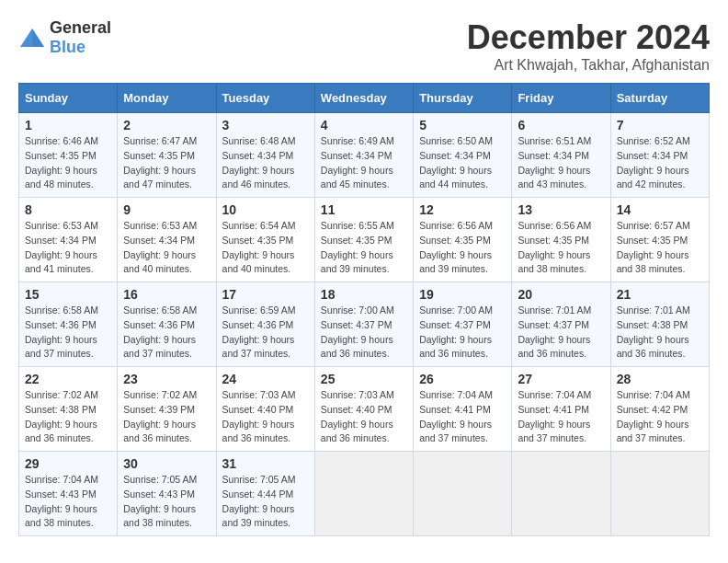 The height and width of the screenshot is (563, 728). What do you see at coordinates (166, 418) in the screenshot?
I see `day-info: Sunrise: 7:02 AMSunset: 4:39 PMDaylight:…` at bounding box center [166, 418].